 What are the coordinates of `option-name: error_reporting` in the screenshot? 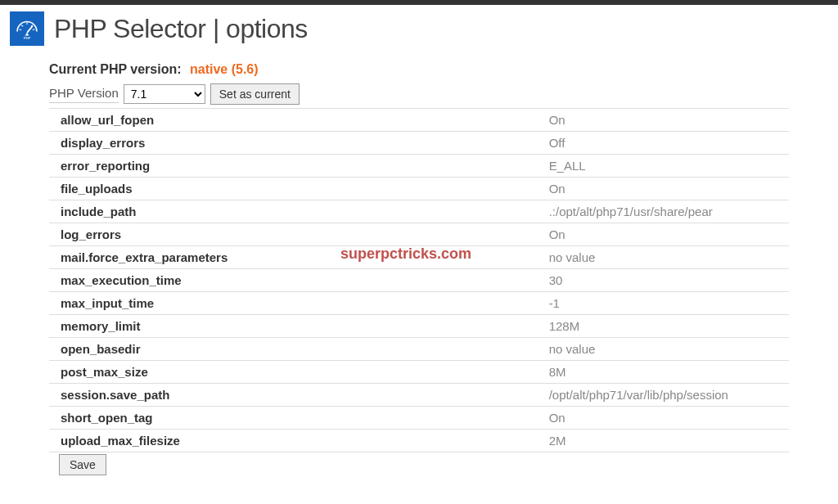 It's located at (293, 166).